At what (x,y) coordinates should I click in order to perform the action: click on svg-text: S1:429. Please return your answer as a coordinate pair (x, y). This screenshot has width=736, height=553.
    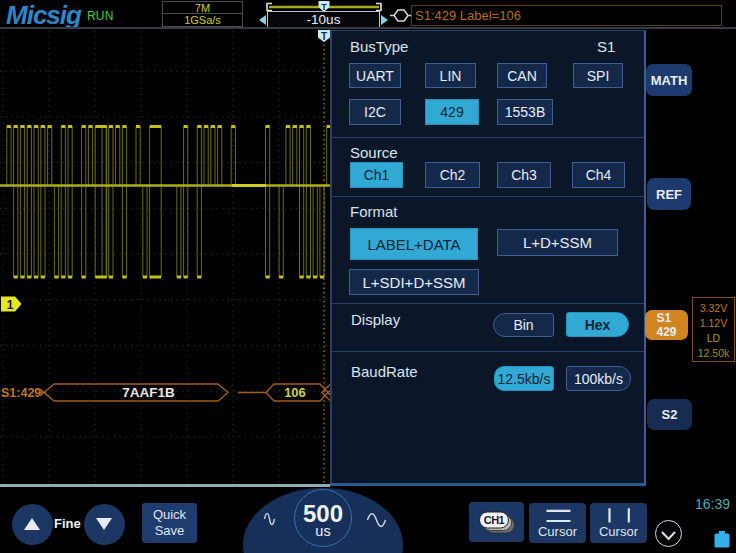
    Looking at the image, I should click on (21, 393).